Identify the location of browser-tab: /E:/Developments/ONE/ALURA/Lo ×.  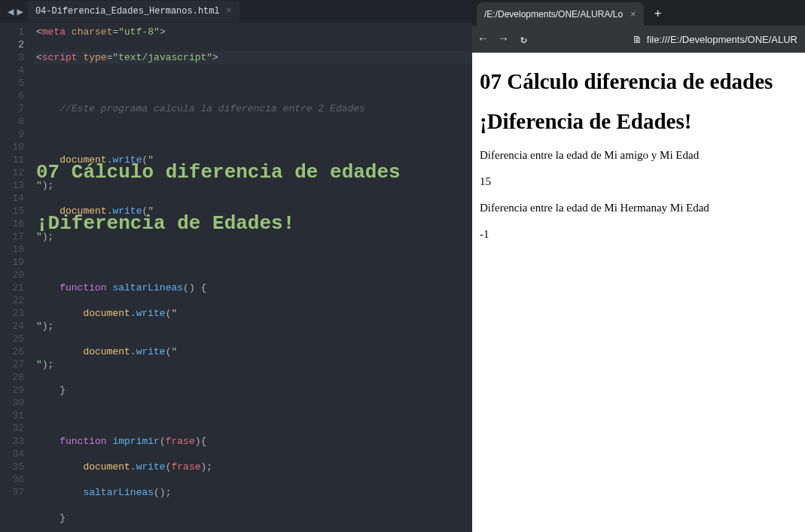
(560, 14).